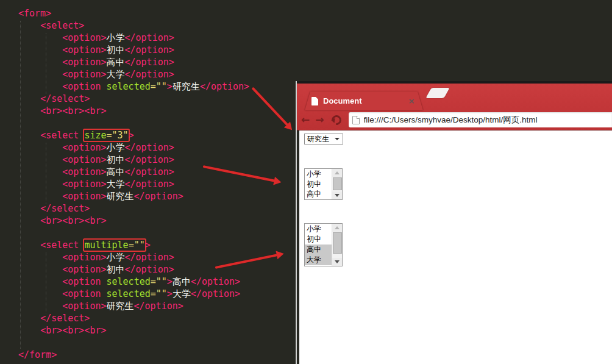 The image size is (612, 364). What do you see at coordinates (438, 93) in the screenshot?
I see `new-tab-button` at bounding box center [438, 93].